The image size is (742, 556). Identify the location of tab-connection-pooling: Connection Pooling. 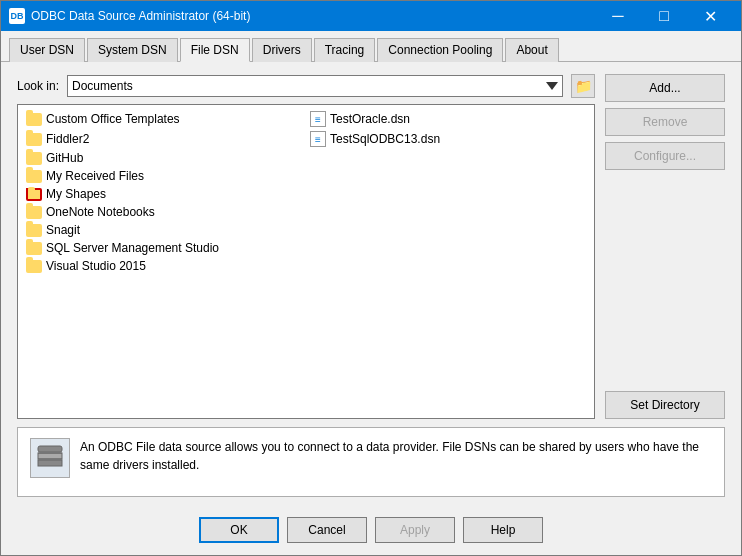
(440, 50).